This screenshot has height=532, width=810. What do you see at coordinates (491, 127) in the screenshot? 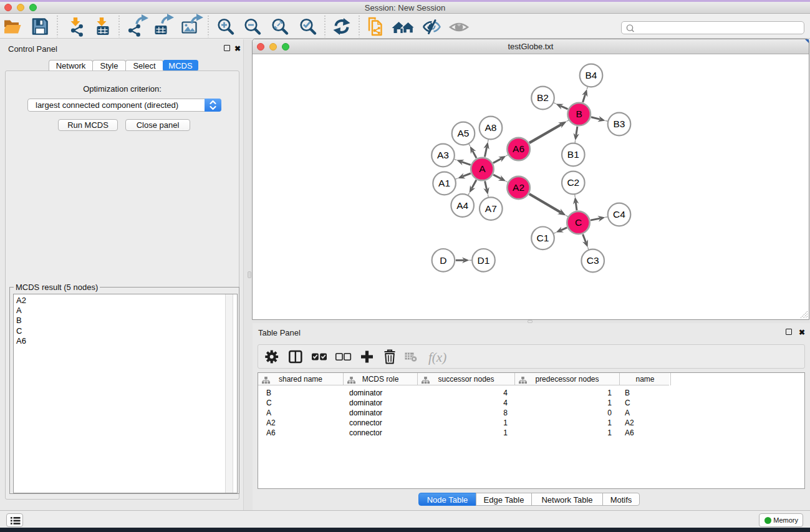
I see `svg-text: A8` at bounding box center [491, 127].